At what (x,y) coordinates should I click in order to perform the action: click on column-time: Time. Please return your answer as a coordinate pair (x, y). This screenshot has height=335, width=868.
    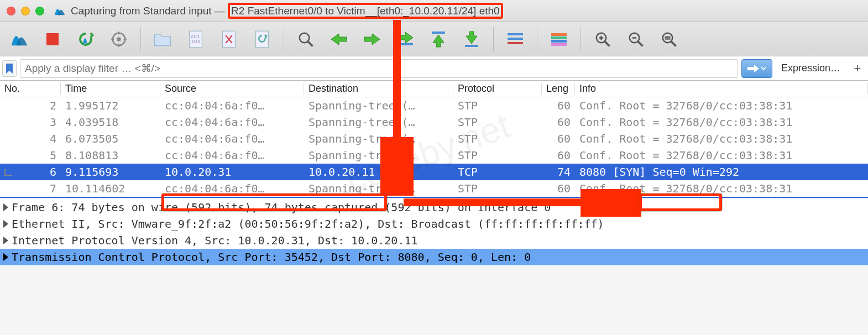
    Looking at the image, I should click on (111, 88).